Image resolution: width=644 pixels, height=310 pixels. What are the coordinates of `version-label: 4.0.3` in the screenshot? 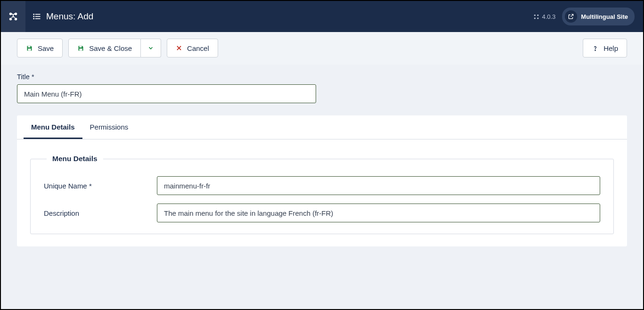 It's located at (545, 17).